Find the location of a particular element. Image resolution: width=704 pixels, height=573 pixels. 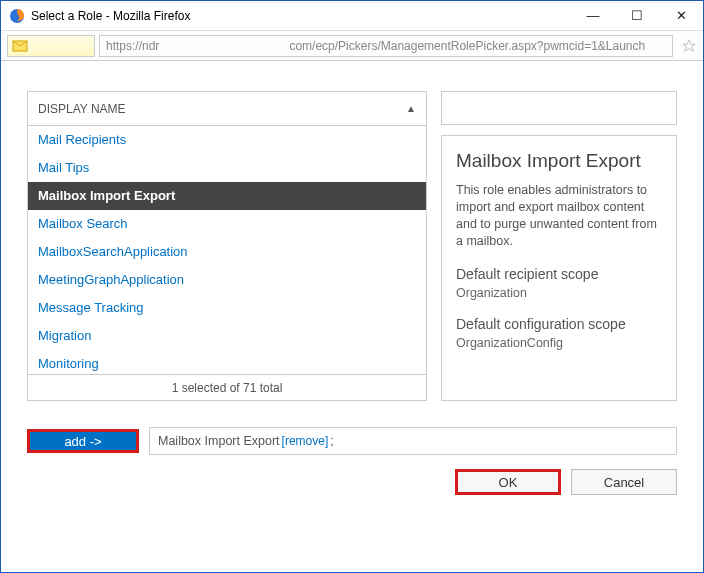

config-scope-value: OrganizationConfig is located at coordinates (559, 343).